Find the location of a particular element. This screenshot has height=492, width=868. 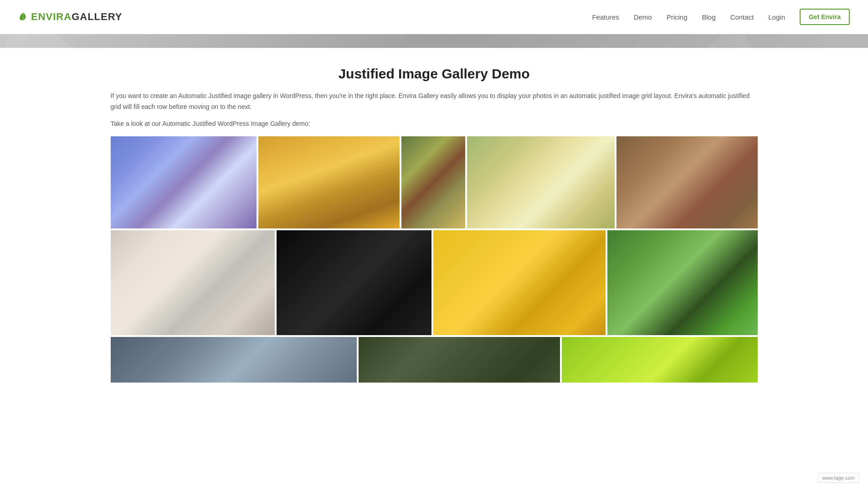

logo-leaf-icon is located at coordinates (23, 17).